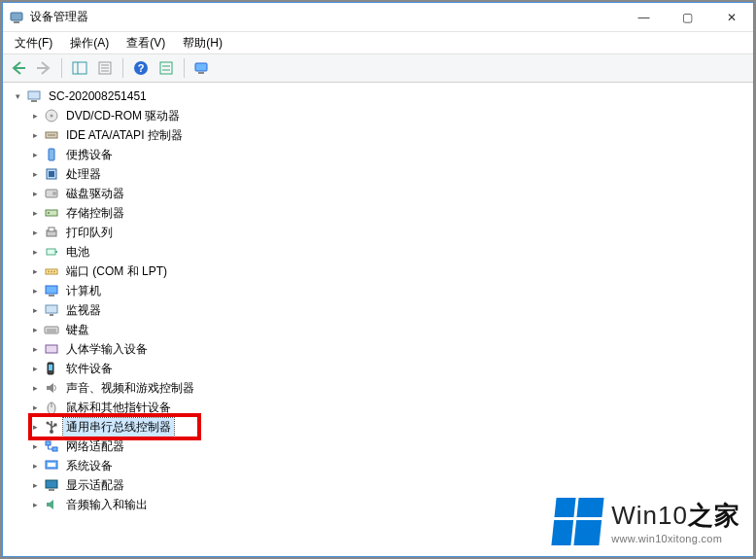 The width and height of the screenshot is (756, 559). What do you see at coordinates (380, 427) in the screenshot?
I see `tree-item: ▸通用串行总线控制器` at bounding box center [380, 427].